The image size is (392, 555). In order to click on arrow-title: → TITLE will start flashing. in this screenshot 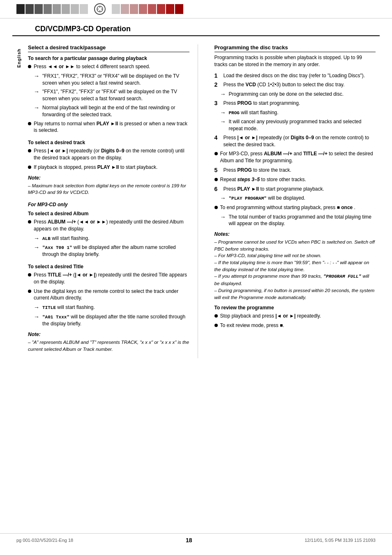, I will do `click(108, 307)`.